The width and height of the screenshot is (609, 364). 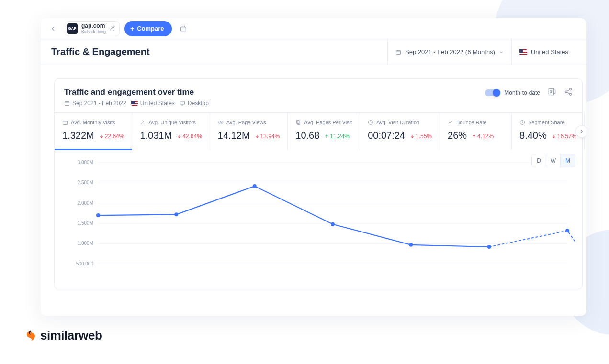 I want to click on metric-delta: 42.64%, so click(x=190, y=136).